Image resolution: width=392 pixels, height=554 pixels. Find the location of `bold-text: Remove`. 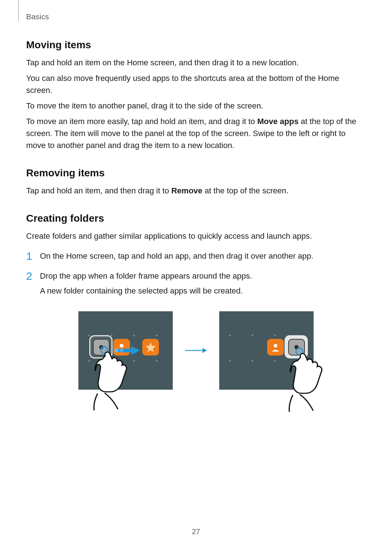

bold-text: Remove is located at coordinates (187, 191).